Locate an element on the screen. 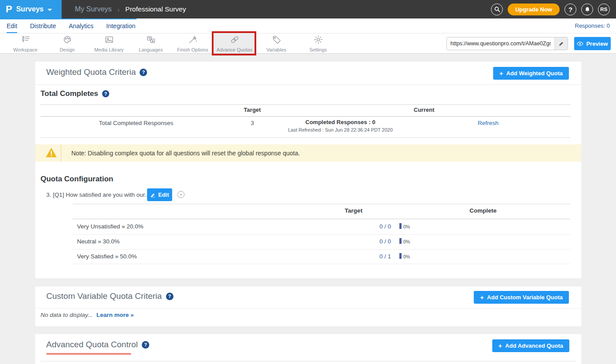 The height and width of the screenshot is (364, 616). user-avatar: RS is located at coordinates (604, 10).